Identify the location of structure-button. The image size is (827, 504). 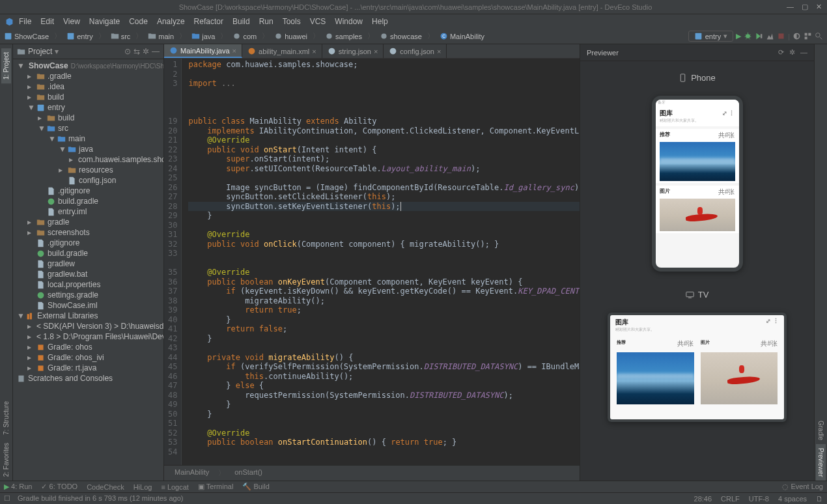
(807, 36).